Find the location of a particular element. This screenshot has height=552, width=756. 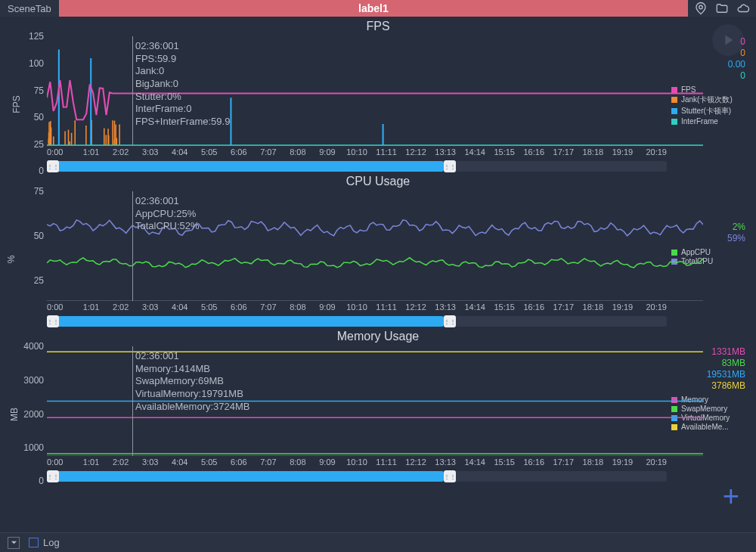

title-label: label1 is located at coordinates (373, 8).